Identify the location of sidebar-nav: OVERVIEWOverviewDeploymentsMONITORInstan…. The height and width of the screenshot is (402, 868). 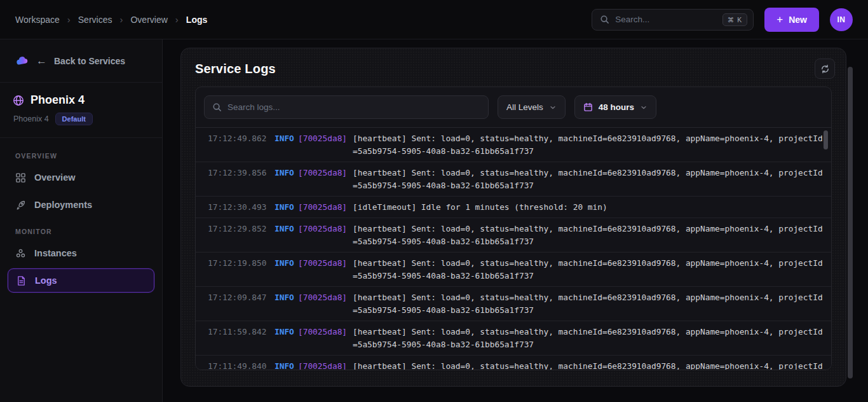
(81, 220).